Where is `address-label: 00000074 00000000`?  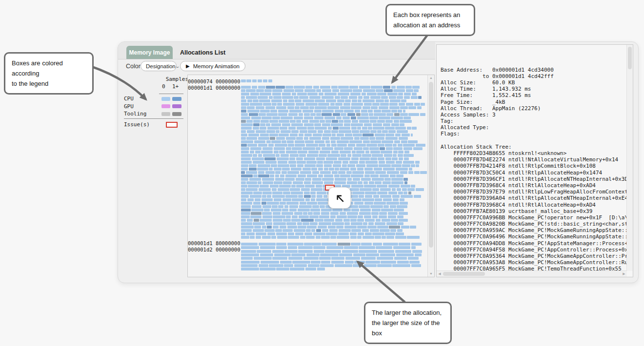 address-label: 00000074 00000000 is located at coordinates (213, 81).